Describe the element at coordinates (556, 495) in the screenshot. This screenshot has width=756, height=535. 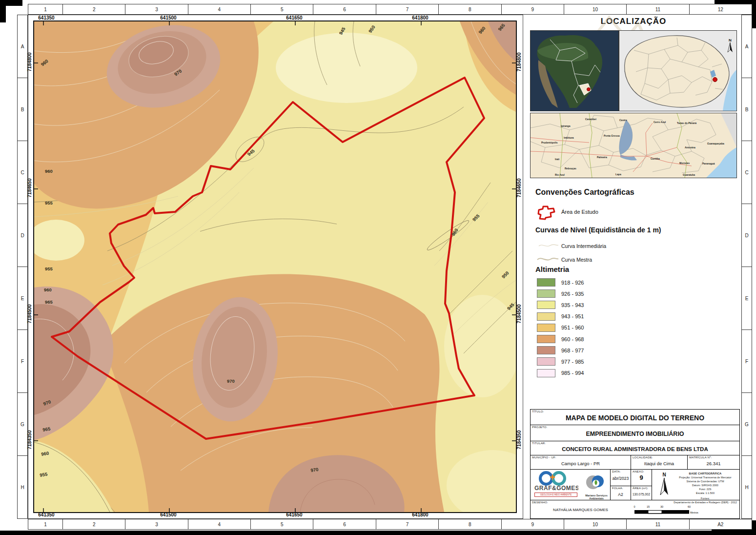
I see `grafgomes-tagline: GEOLOGIA E MEIO AMBIENTE` at that location.